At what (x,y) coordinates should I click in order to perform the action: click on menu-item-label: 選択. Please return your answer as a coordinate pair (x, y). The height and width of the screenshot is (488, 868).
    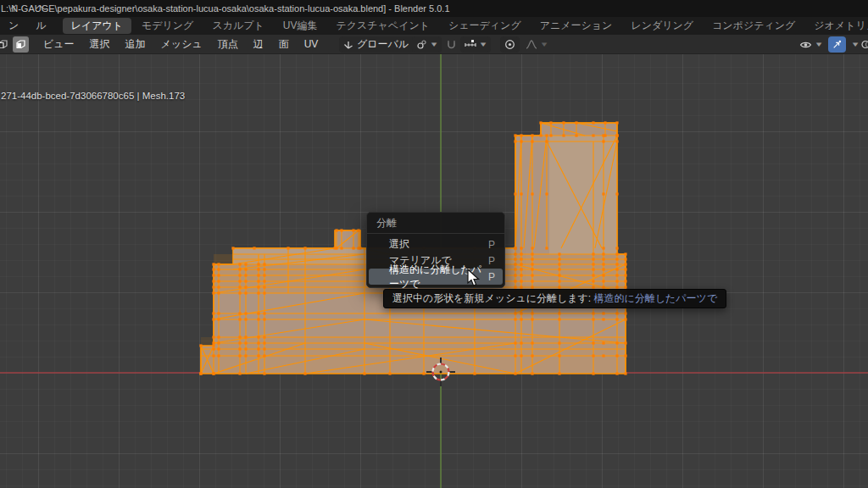
    Looking at the image, I should click on (399, 244).